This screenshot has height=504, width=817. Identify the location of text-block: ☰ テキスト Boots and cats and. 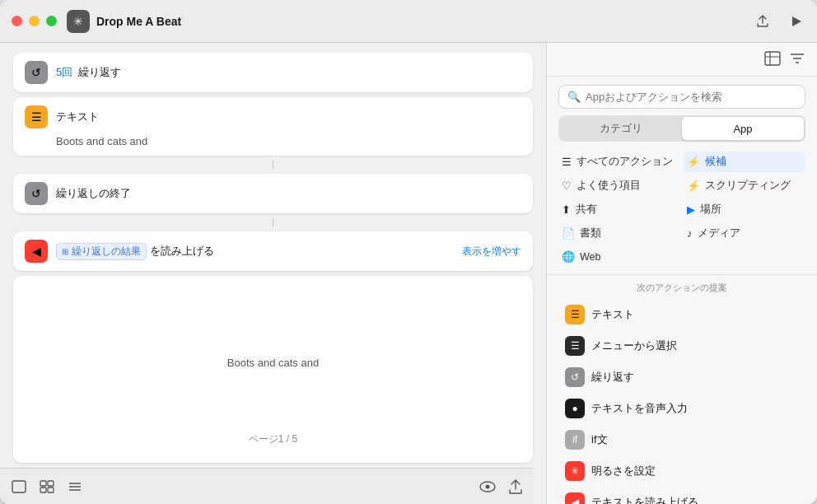
(273, 127).